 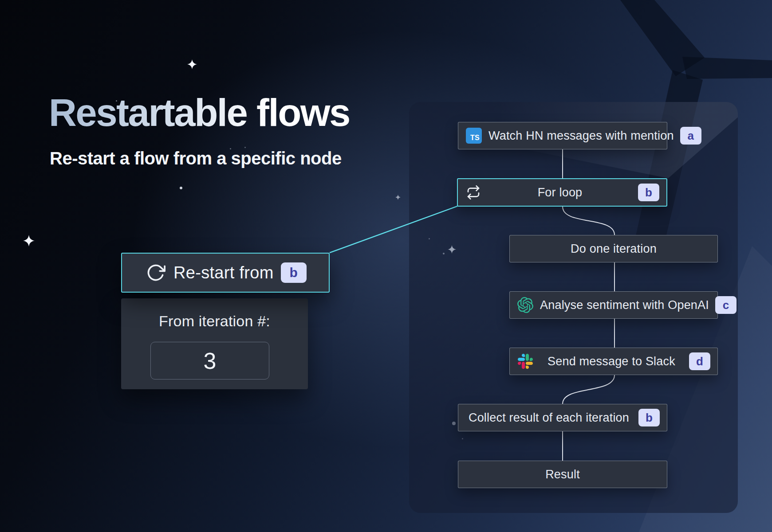 I want to click on node-label: Result, so click(x=563, y=474).